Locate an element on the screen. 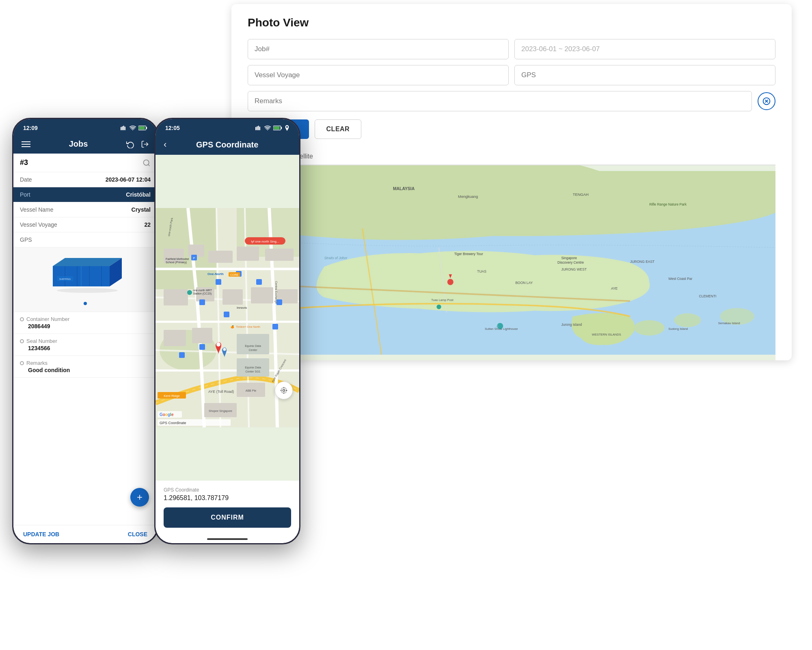 The width and height of the screenshot is (812, 650). clear-circle-button is located at coordinates (767, 101).